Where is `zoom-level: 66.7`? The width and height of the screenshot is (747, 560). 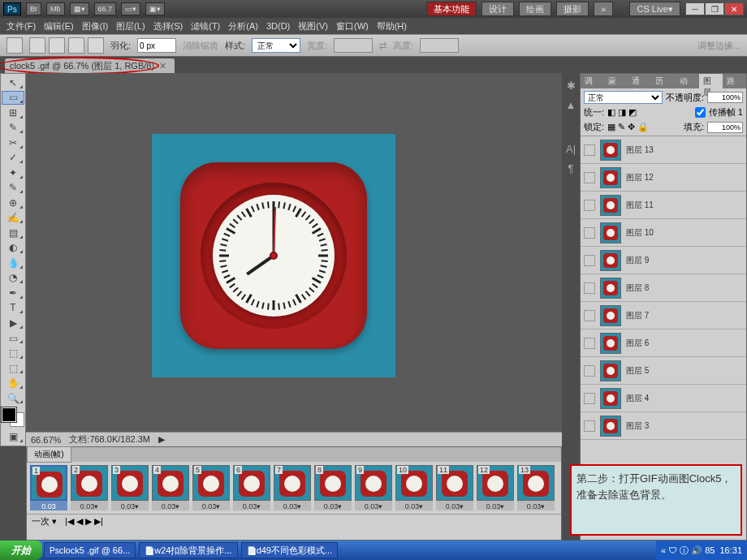 zoom-level: 66.7 is located at coordinates (106, 9).